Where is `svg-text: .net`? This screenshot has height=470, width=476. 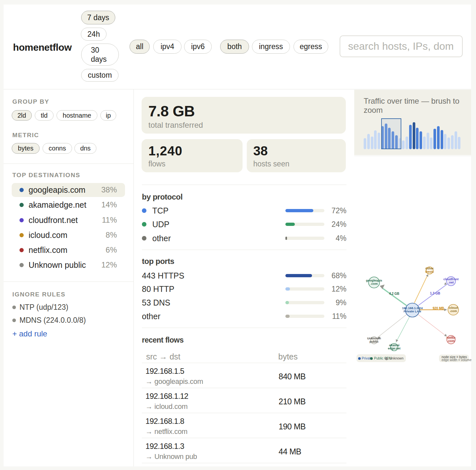 svg-text: .net is located at coordinates (451, 282).